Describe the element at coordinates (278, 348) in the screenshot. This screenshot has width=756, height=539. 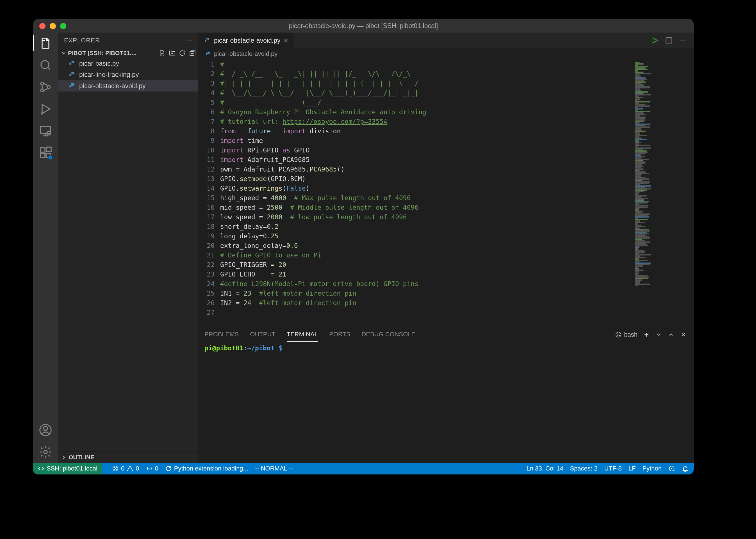
I see `terminal-prompt-sigil: $` at that location.